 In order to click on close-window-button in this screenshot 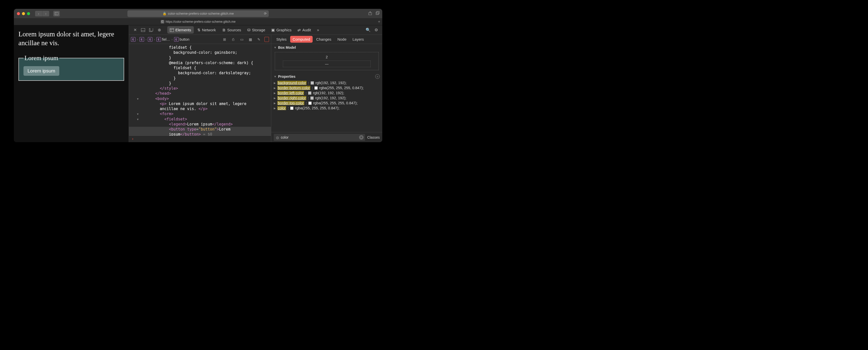, I will do `click(18, 13)`.